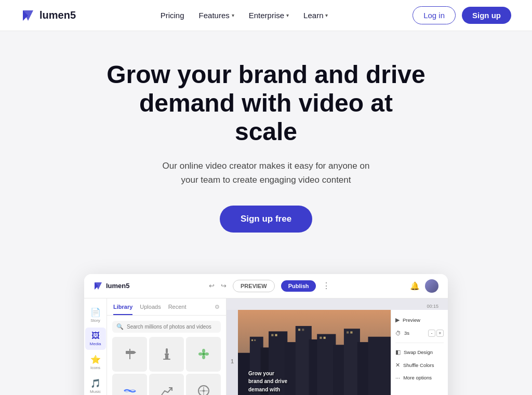 The image size is (532, 395). I want to click on bell-icon: 🔔, so click(415, 286).